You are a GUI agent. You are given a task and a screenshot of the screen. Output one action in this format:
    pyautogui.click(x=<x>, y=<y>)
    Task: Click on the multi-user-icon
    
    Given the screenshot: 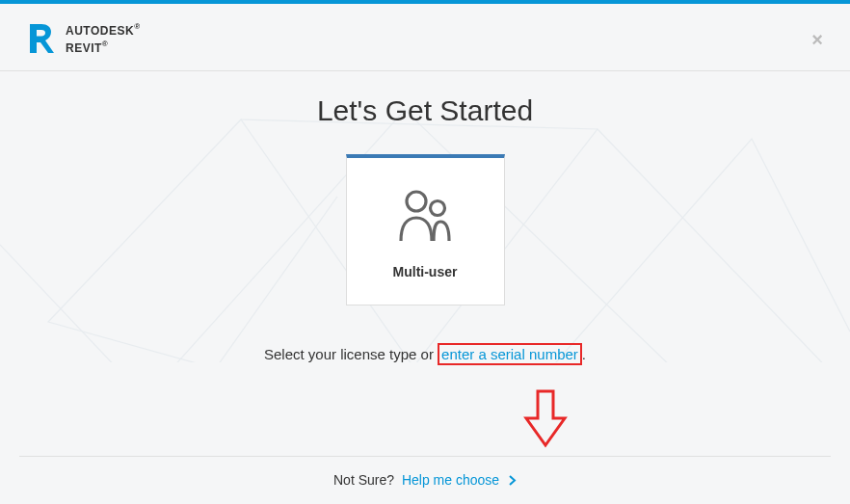 What is the action you would take?
    pyautogui.click(x=426, y=216)
    